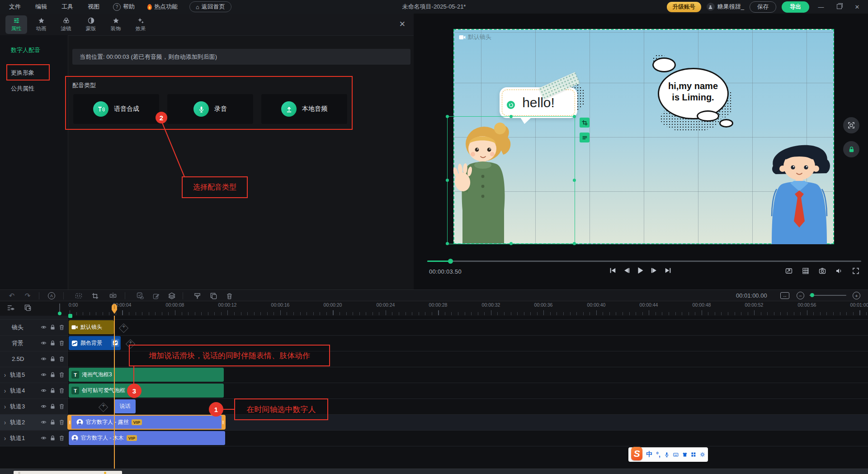 The height and width of the screenshot is (474, 868). I want to click on tab-effects: 效果, so click(141, 24).